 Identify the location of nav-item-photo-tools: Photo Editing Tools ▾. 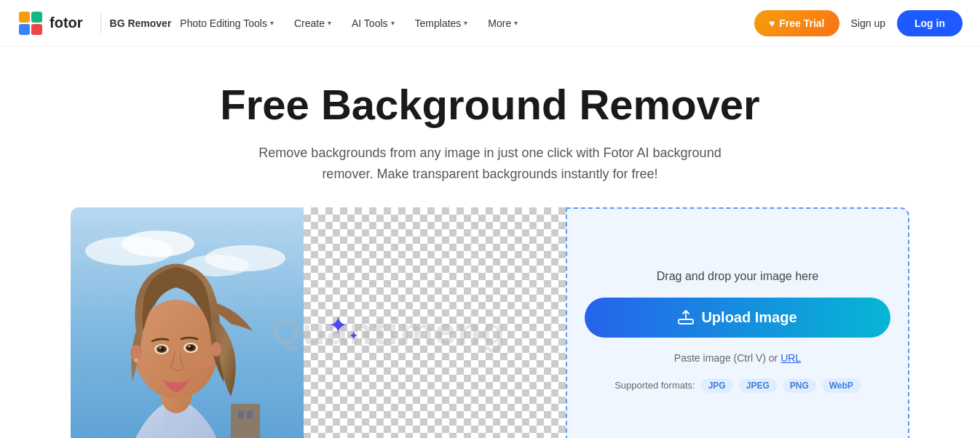
(227, 23).